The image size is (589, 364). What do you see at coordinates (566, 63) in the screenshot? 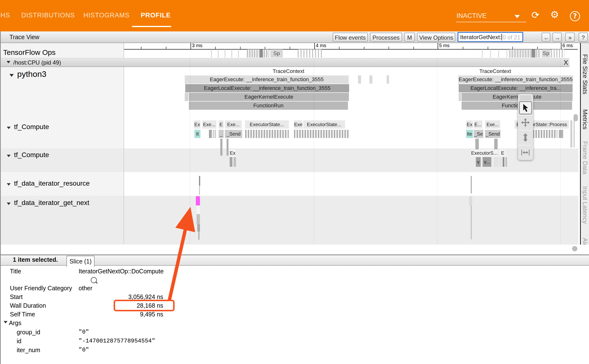
I see `close-icon: X` at bounding box center [566, 63].